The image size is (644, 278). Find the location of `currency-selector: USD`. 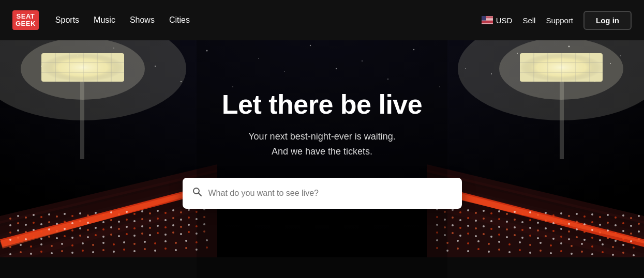

currency-selector: USD is located at coordinates (497, 21).